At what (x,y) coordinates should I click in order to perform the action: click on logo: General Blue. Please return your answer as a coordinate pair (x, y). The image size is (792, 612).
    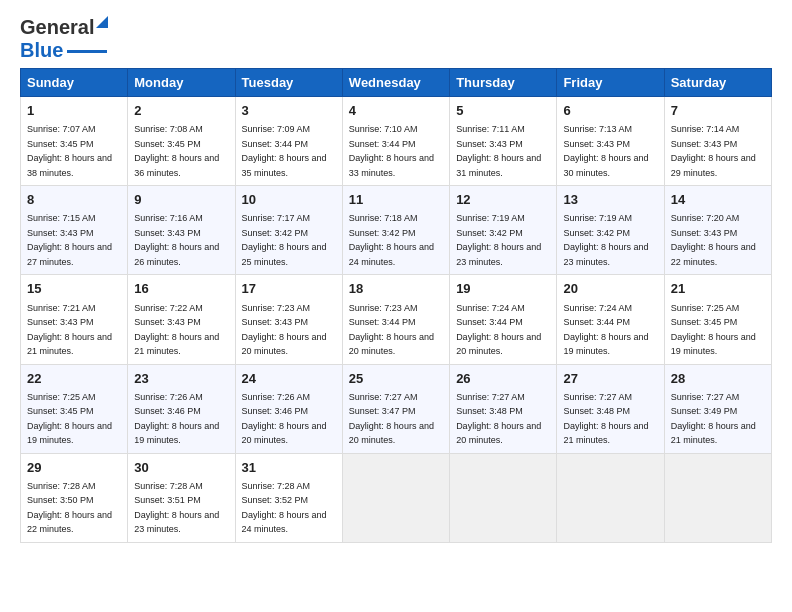
    Looking at the image, I should click on (64, 39).